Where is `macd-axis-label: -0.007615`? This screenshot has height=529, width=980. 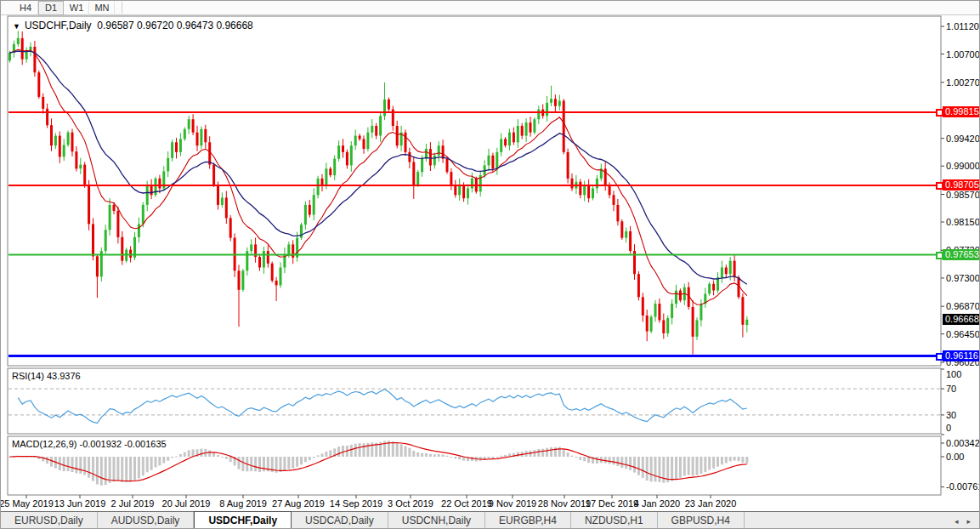
macd-axis-label: -0.007615 is located at coordinates (963, 486).